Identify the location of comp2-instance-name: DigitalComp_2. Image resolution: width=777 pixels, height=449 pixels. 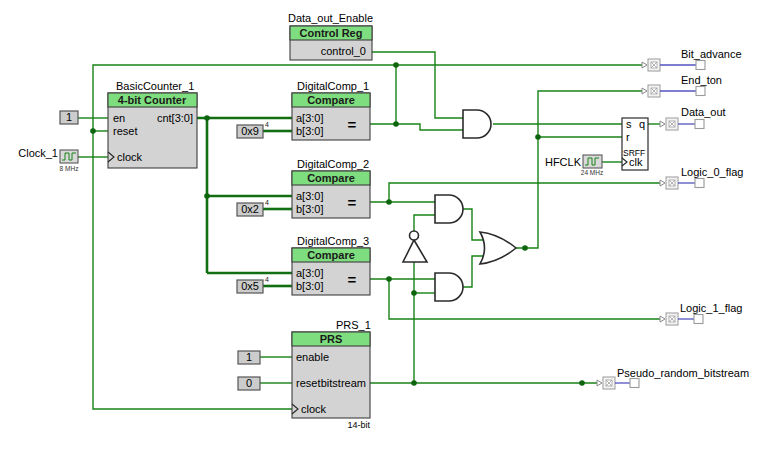
(333, 164).